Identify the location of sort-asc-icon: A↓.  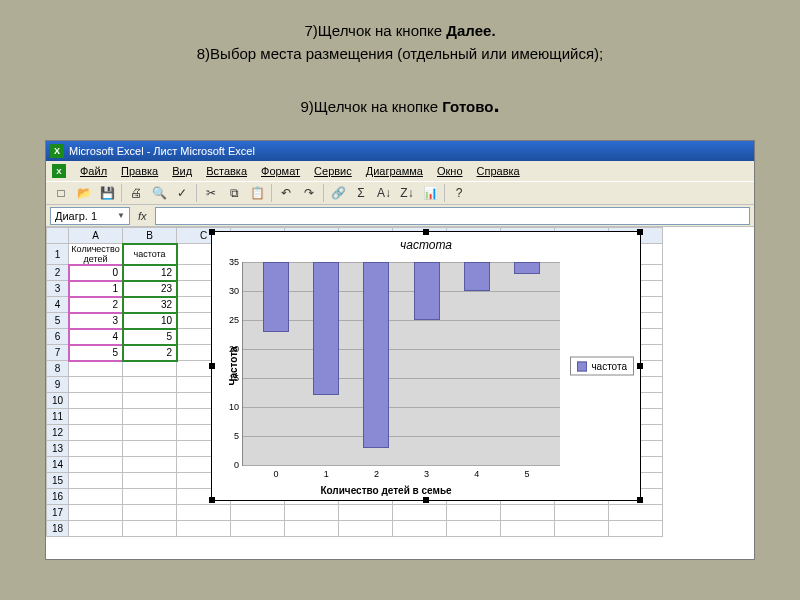
(384, 193).